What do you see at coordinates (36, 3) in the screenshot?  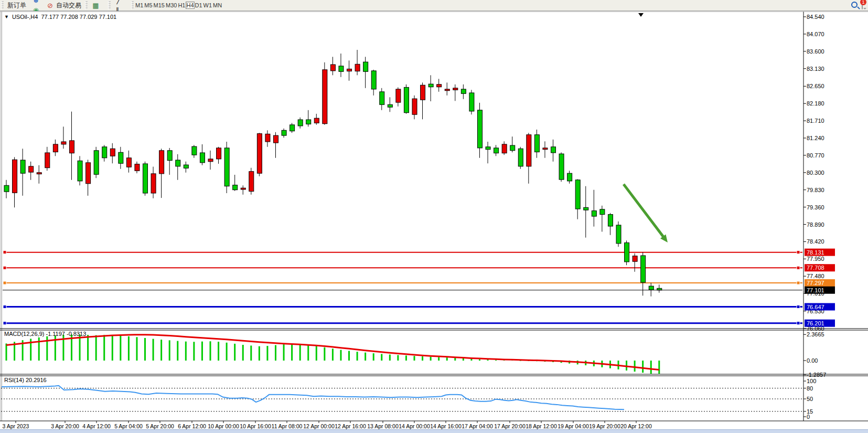 I see `profile-icon: ☻` at bounding box center [36, 3].